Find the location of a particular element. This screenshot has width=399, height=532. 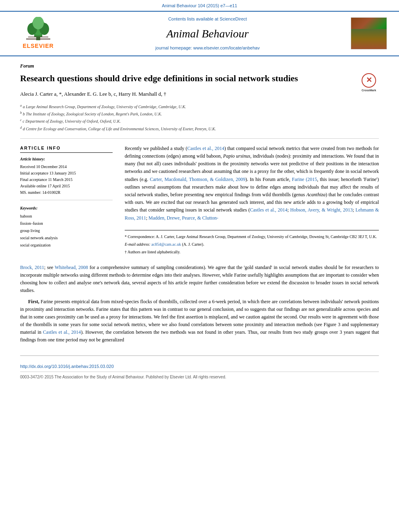

section-label: Forum is located at coordinates (200, 66).